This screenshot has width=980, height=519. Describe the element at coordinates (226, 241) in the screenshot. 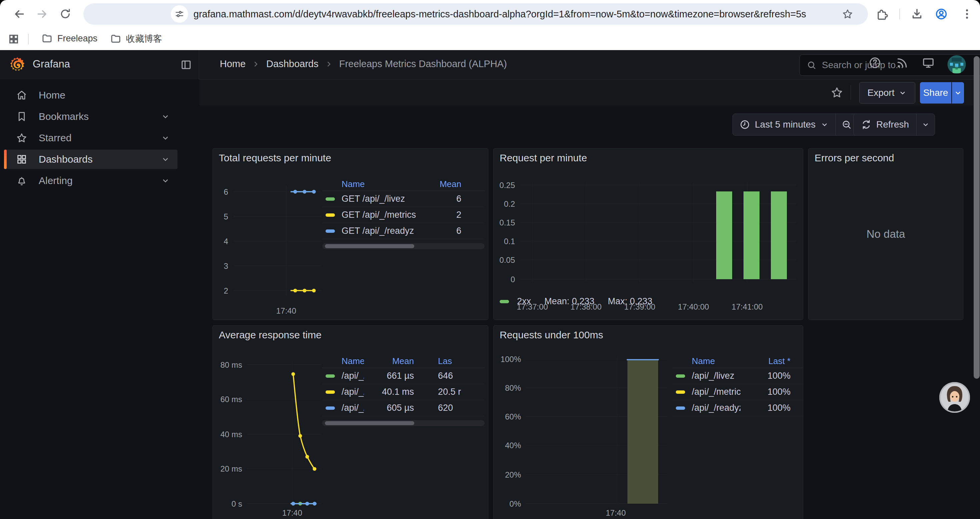

I see `svg-text: 4` at that location.